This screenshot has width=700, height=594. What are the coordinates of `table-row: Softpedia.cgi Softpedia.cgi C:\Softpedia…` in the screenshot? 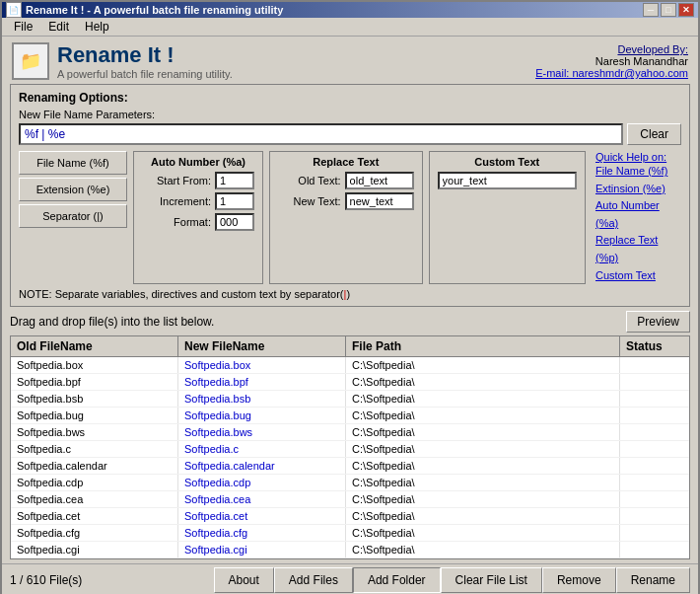 It's located at (350, 551).